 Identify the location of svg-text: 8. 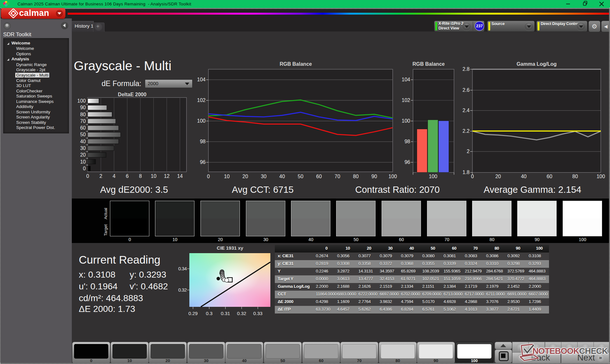
(140, 176).